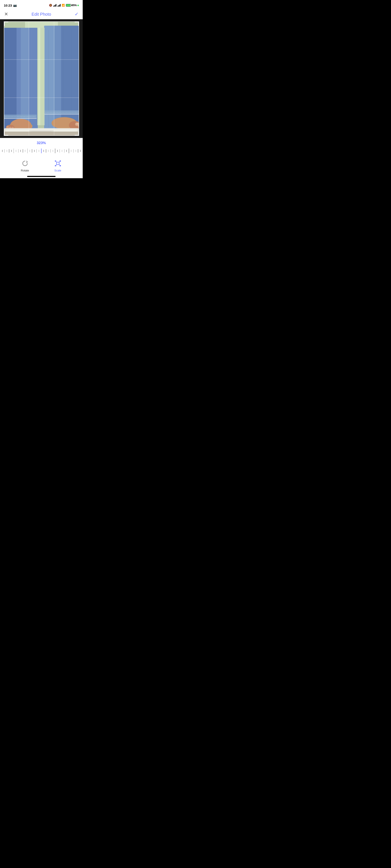 The width and height of the screenshot is (391, 868). What do you see at coordinates (8, 5) in the screenshot?
I see `time-label: 10:23` at bounding box center [8, 5].